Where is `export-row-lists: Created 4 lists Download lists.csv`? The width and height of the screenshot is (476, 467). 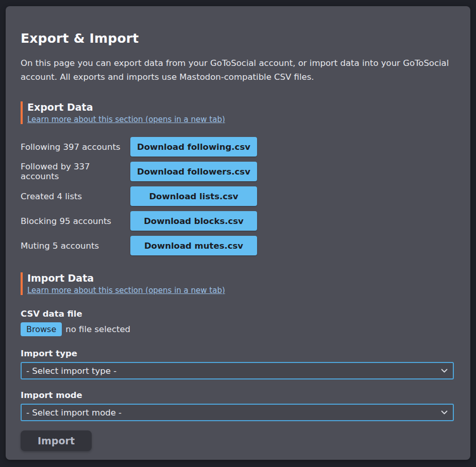
export-row-lists: Created 4 lists Download lists.csv is located at coordinates (237, 196).